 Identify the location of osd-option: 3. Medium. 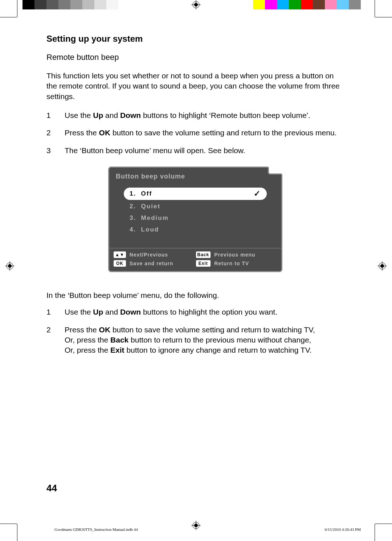
(195, 218).